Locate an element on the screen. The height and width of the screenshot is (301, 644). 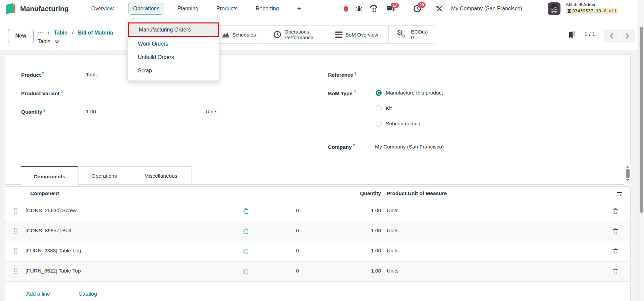
column-header-component: Component is located at coordinates (45, 193).